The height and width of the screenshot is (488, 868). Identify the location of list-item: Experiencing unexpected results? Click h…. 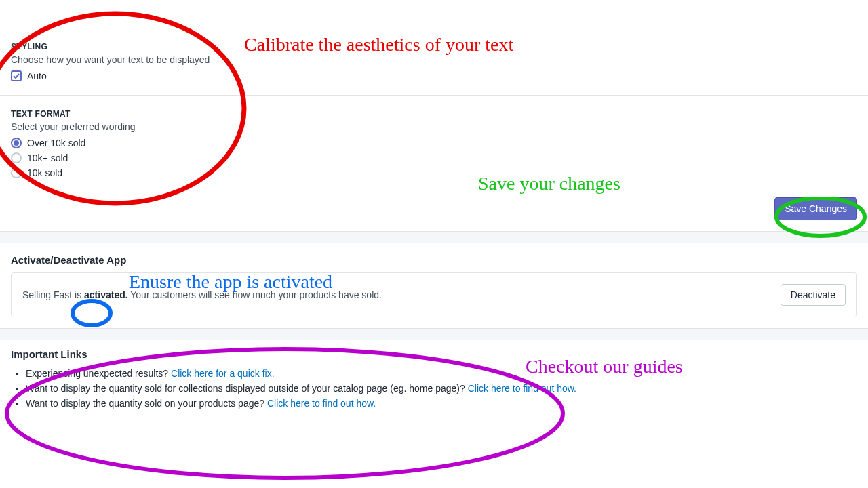
(441, 373).